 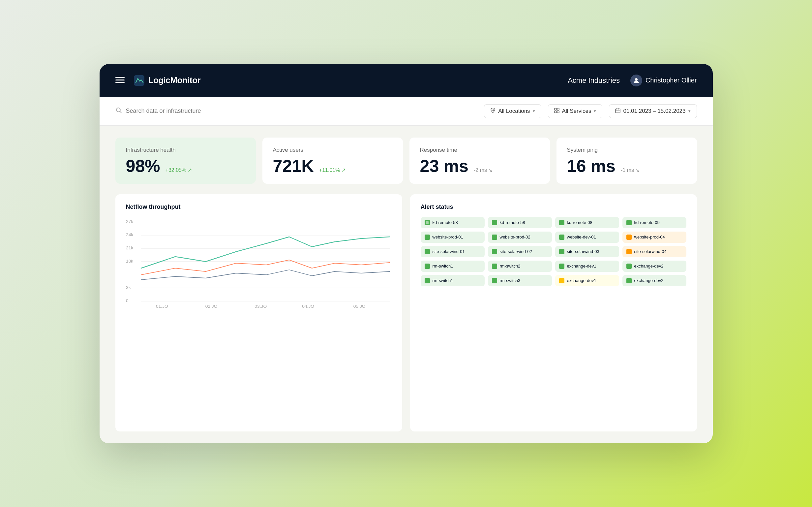 I want to click on alert-item: website-prod-02, so click(x=520, y=237).